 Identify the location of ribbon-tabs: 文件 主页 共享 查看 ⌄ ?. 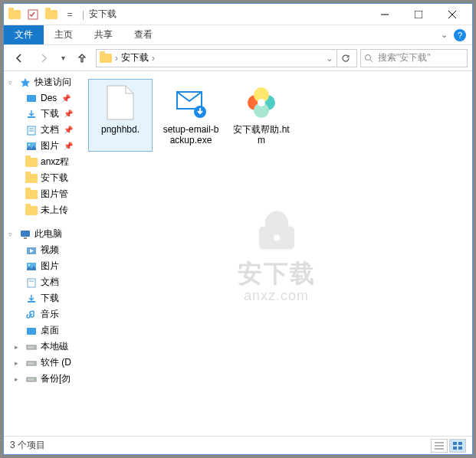
(238, 35).